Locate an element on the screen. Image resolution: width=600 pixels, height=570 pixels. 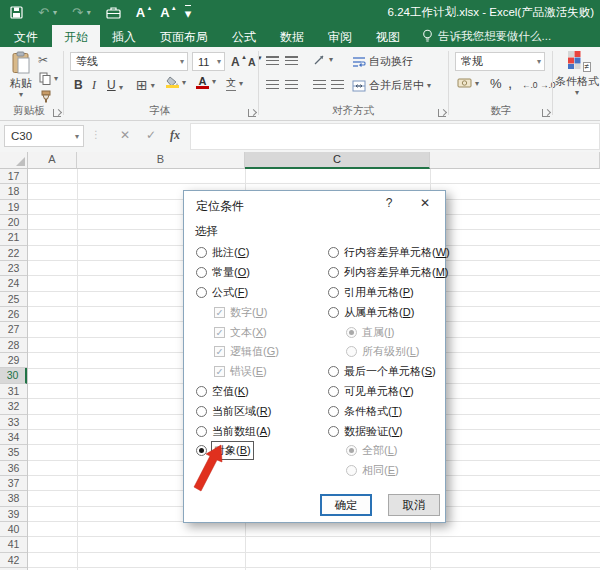
ok-button: 确定 is located at coordinates (346, 505).